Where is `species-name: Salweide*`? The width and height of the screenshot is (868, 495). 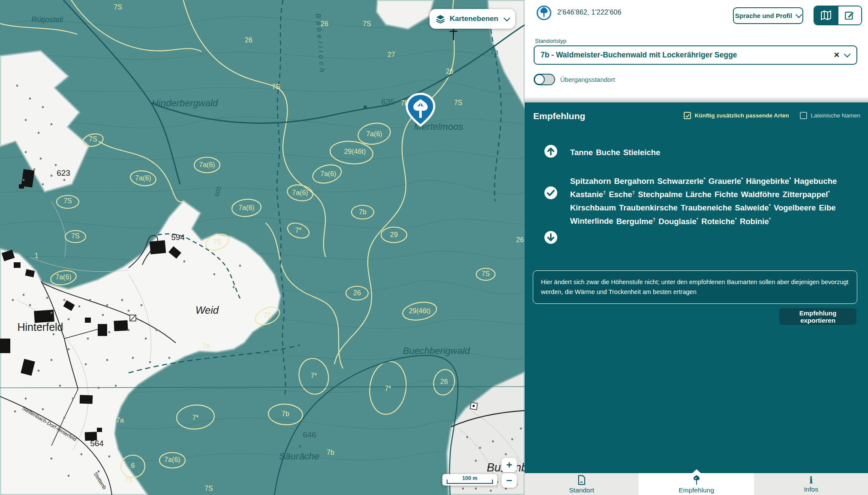 species-name: Salweide* is located at coordinates (753, 207).